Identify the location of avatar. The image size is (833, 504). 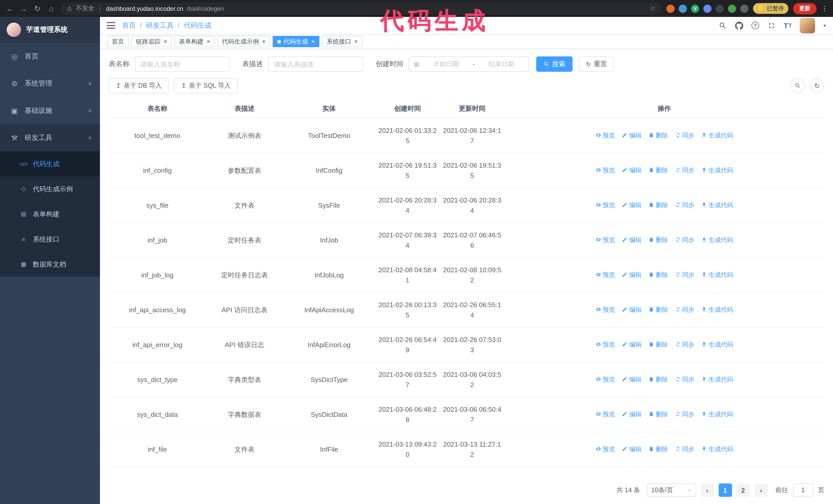
(808, 25).